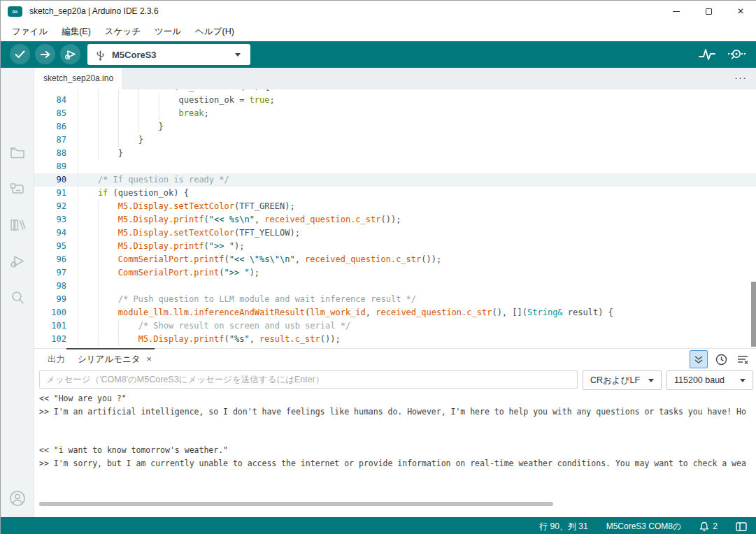  What do you see at coordinates (644, 527) in the screenshot?
I see `board-port-status: M5CoreS3 COM8の` at bounding box center [644, 527].